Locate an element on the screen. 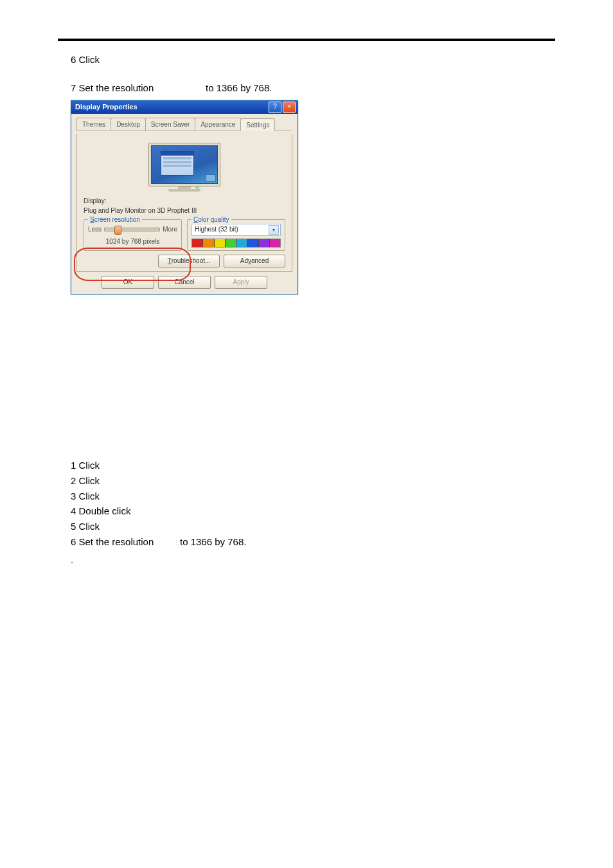 This screenshot has height=868, width=613. bstep-4: 4 Double click is located at coordinates (313, 511).